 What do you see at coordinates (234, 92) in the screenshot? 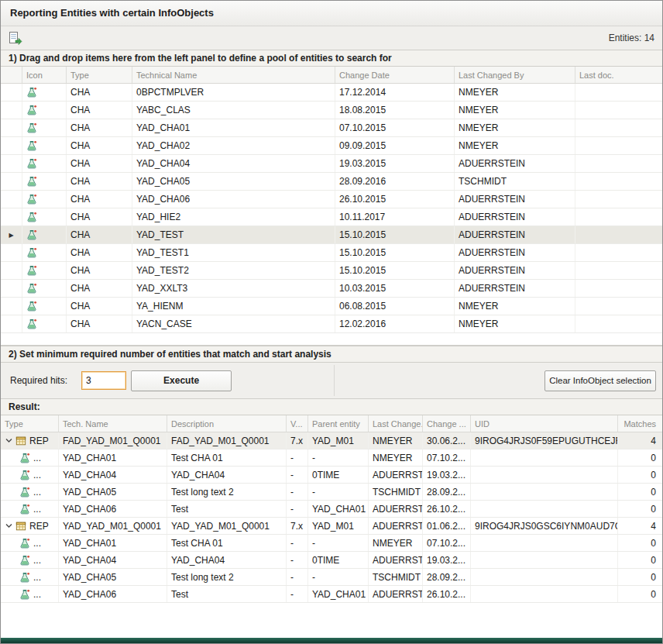
I see `cell-technical-name: 0BPCTMPLVER` at bounding box center [234, 92].